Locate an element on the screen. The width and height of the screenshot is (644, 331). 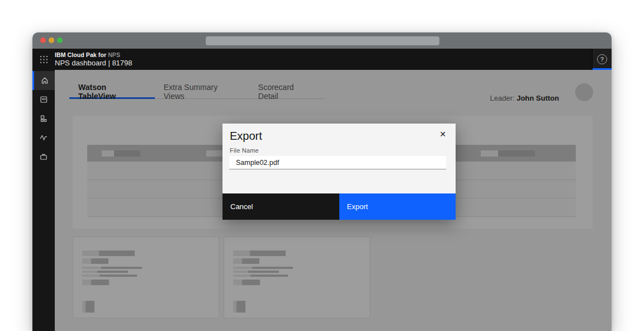
sidebar-item-category is located at coordinates (44, 119).